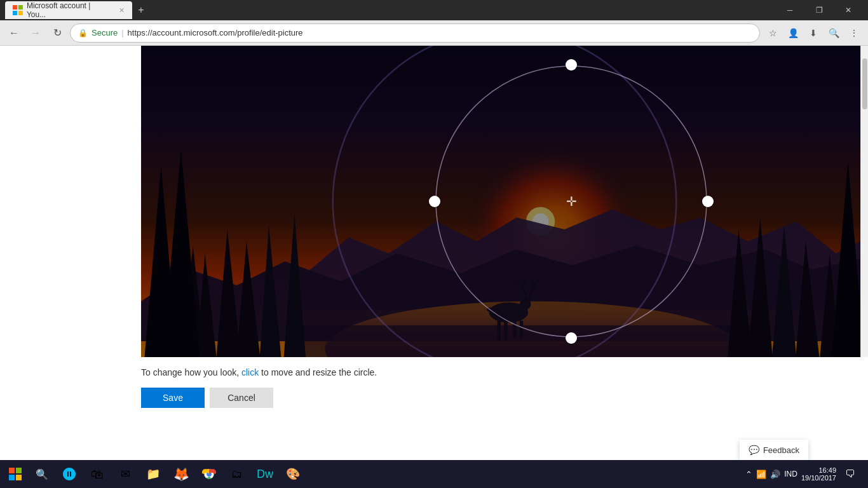  What do you see at coordinates (775, 474) in the screenshot?
I see `volume-icon: 🔊` at bounding box center [775, 474].